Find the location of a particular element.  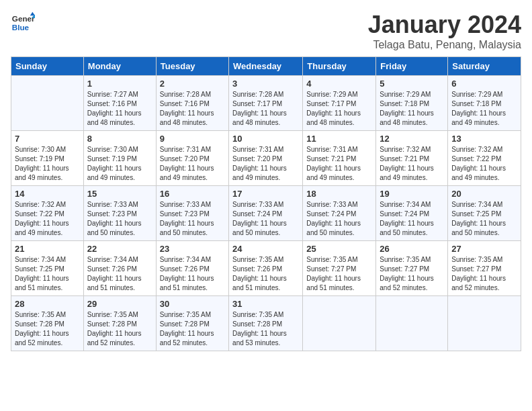

column-header-friday: Friday is located at coordinates (412, 66).